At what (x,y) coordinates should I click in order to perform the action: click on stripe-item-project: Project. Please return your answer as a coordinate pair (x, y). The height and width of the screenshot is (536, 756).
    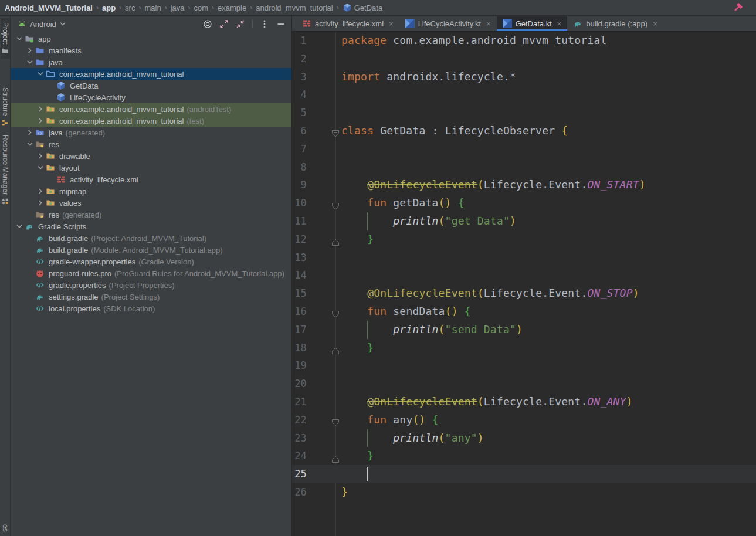
    Looking at the image, I should click on (5, 39).